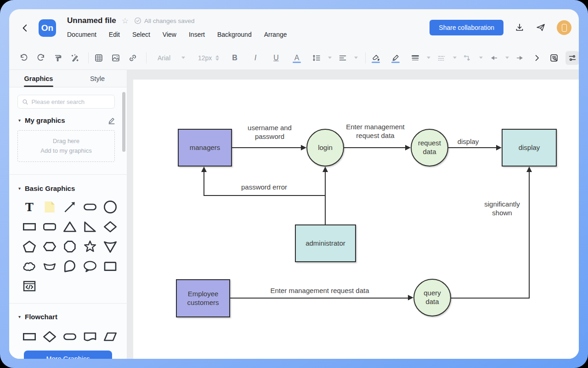 Image resolution: width=588 pixels, height=368 pixels. Describe the element at coordinates (343, 58) in the screenshot. I see `text-align-icon` at that location.